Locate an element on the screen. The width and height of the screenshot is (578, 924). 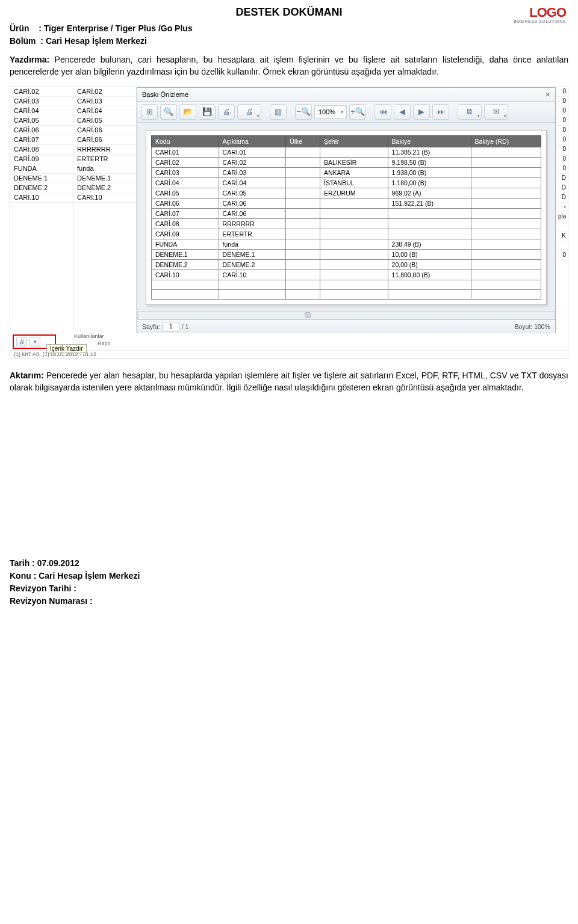
search-icon: 🔍 is located at coordinates (169, 112).